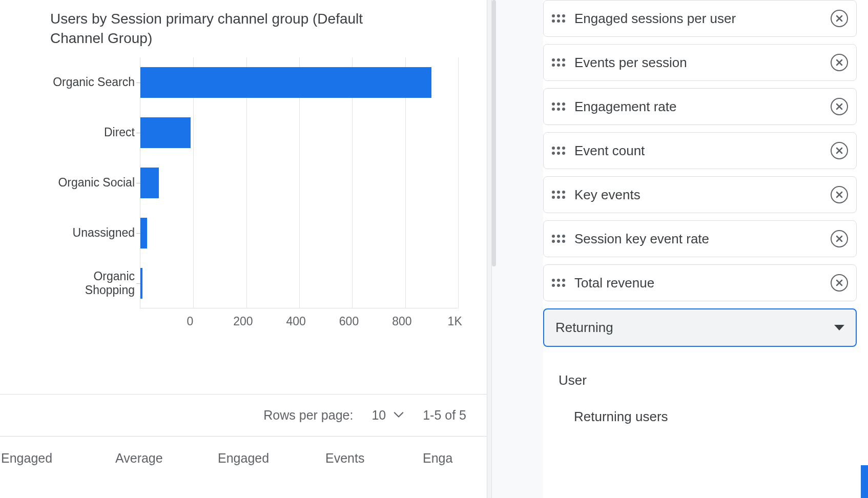  I want to click on chart-title: Users by Session primary channel group (…, so click(200, 24).